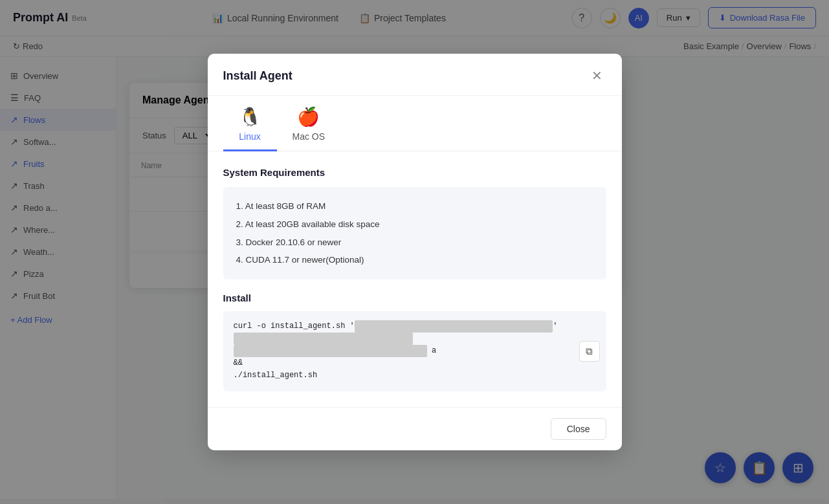  What do you see at coordinates (415, 298) in the screenshot?
I see `install-title: Install` at bounding box center [415, 298].